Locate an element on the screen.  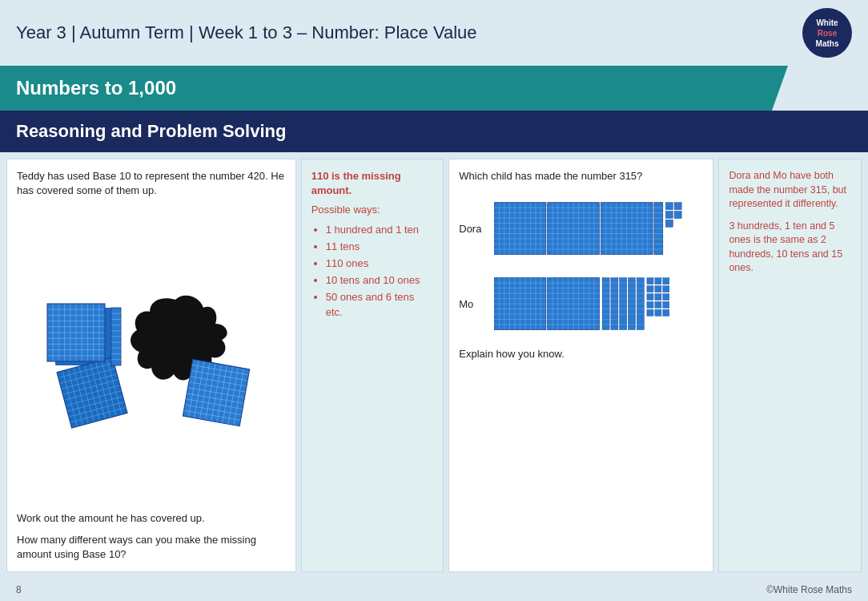
base10-svg: // Drawn inline is located at coordinates (151, 352).